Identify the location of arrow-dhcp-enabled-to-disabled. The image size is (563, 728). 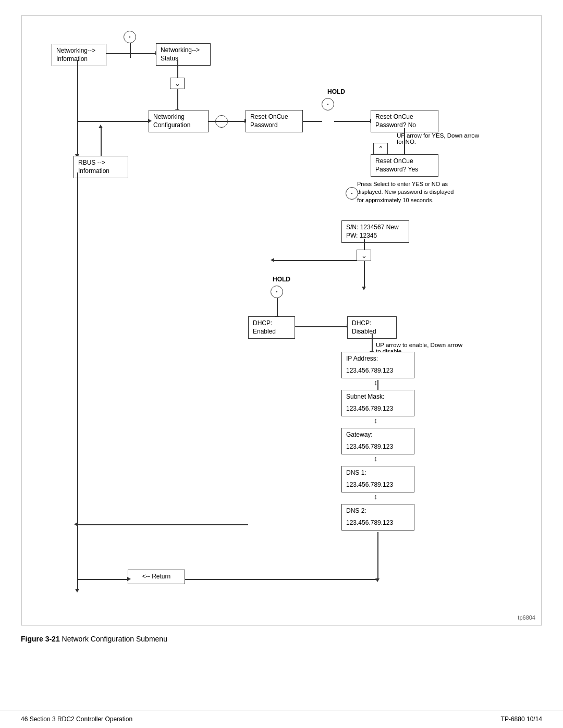
(321, 327).